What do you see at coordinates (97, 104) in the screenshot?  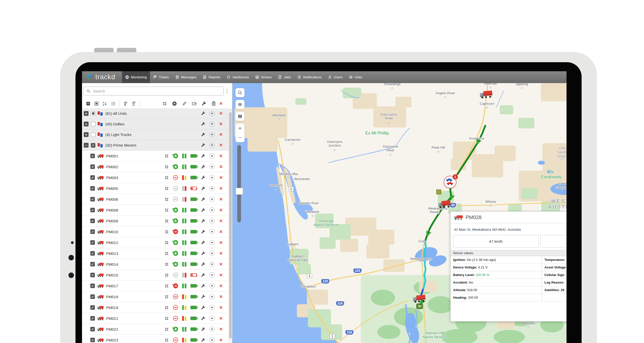 I see `select-visible-icon` at bounding box center [97, 104].